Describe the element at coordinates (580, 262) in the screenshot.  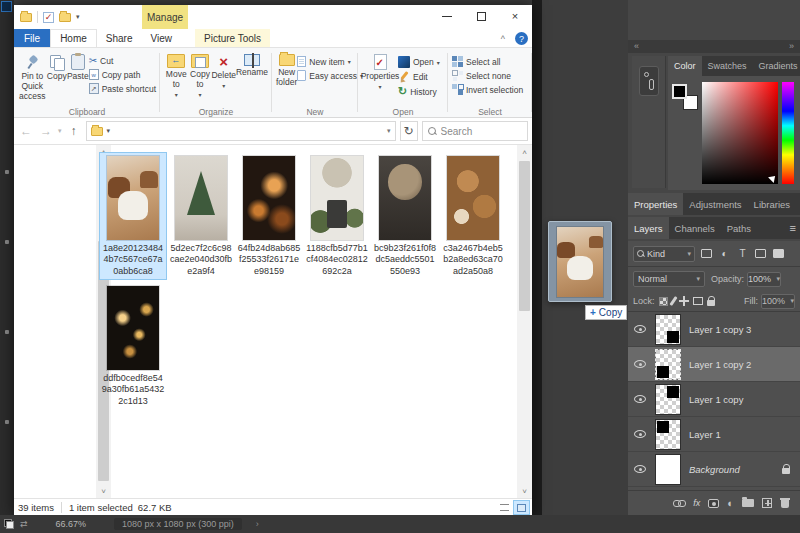
I see `dragged-file-ghost` at that location.